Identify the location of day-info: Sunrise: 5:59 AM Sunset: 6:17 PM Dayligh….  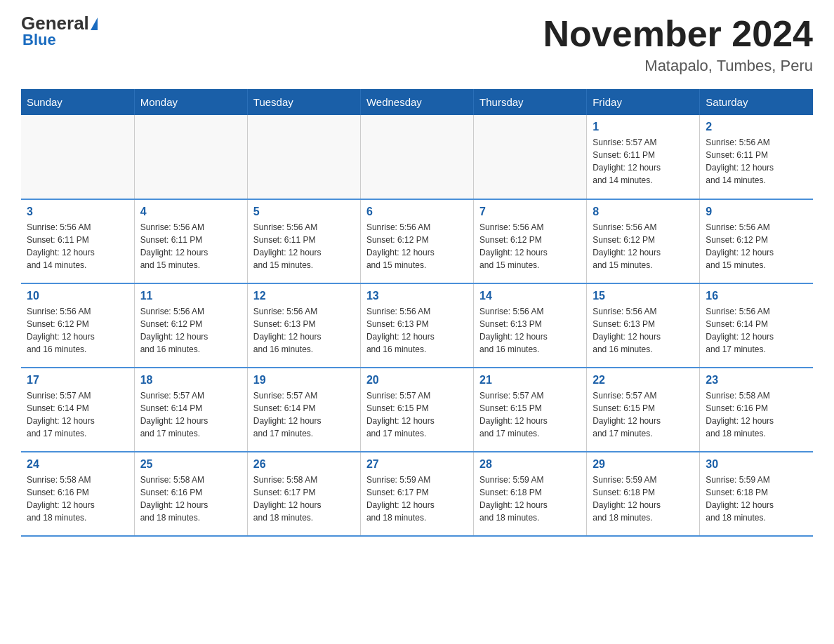
(417, 499).